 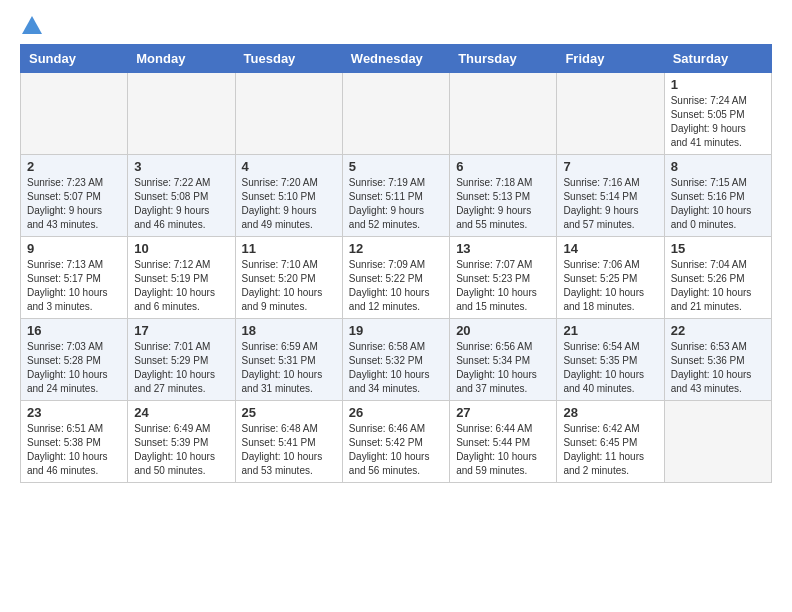 What do you see at coordinates (396, 330) in the screenshot?
I see `day-number: 19` at bounding box center [396, 330].